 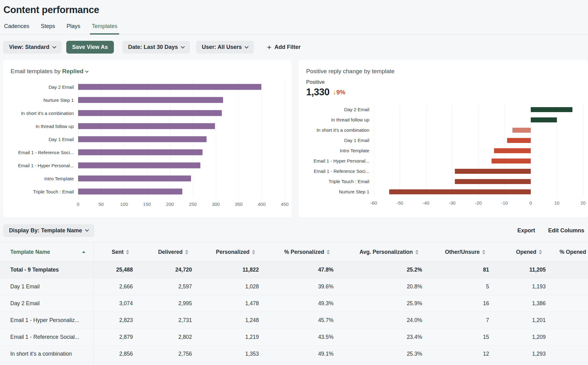 What do you see at coordinates (383, 252) in the screenshot?
I see `column-header-avg-personalization: Avg. Personalization` at bounding box center [383, 252].